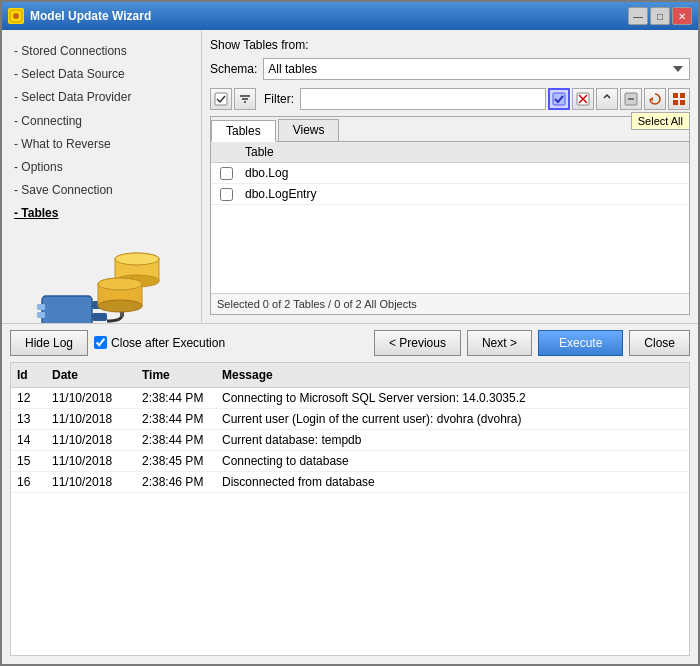 This screenshot has width=700, height=666. What do you see at coordinates (80, 16) in the screenshot?
I see `title-bar-left: Model Update Wizard` at bounding box center [80, 16].